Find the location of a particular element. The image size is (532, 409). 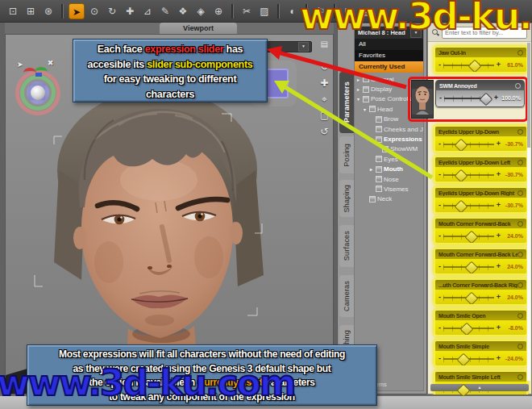

frame-view-icon: ▢ is located at coordinates (324, 115).